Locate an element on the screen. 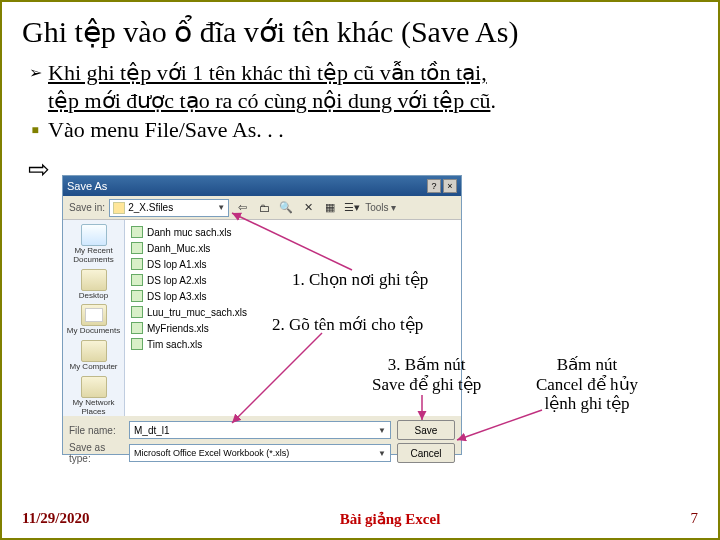 The width and height of the screenshot is (720, 540). mydocs-icon is located at coordinates (94, 315).